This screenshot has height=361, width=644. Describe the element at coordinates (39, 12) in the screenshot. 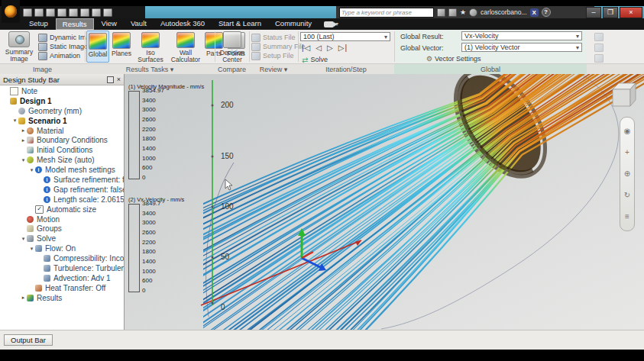

I see `open-icon` at that location.